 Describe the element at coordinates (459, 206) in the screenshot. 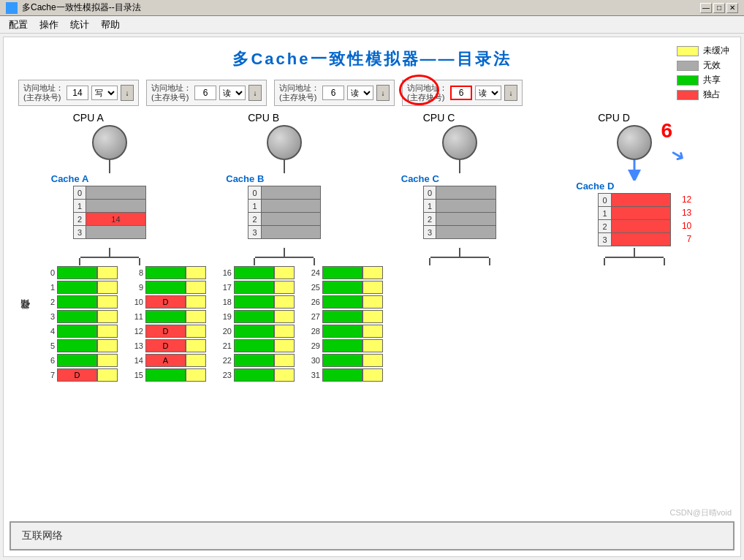

I see `cache-c-row-1: 1` at that location.